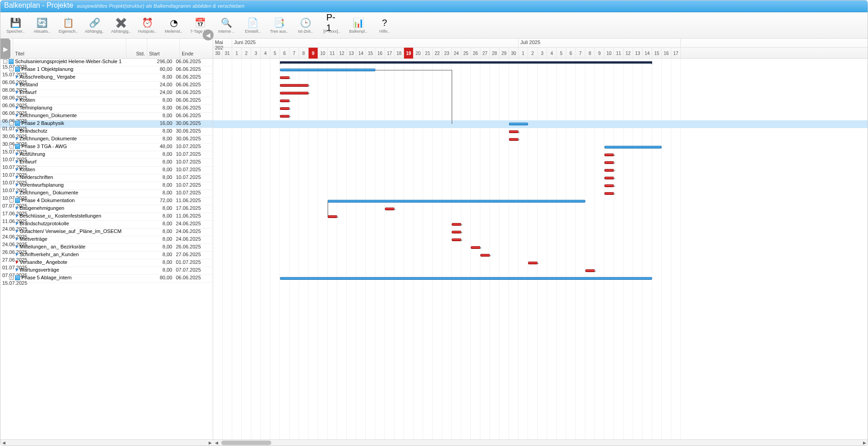 This screenshot has width=868, height=446. I want to click on scroll-left-icon: ◀, so click(216, 443).